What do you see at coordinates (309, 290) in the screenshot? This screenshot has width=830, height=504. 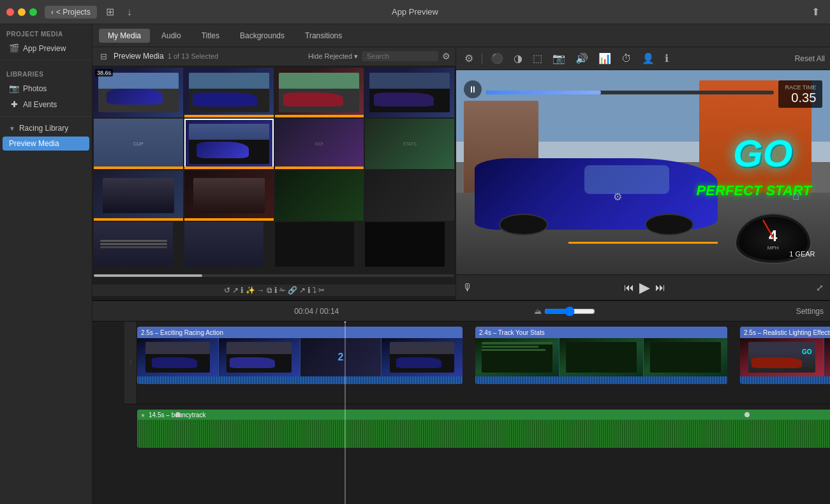 I see `info-icon-3: ℹ` at bounding box center [309, 290].